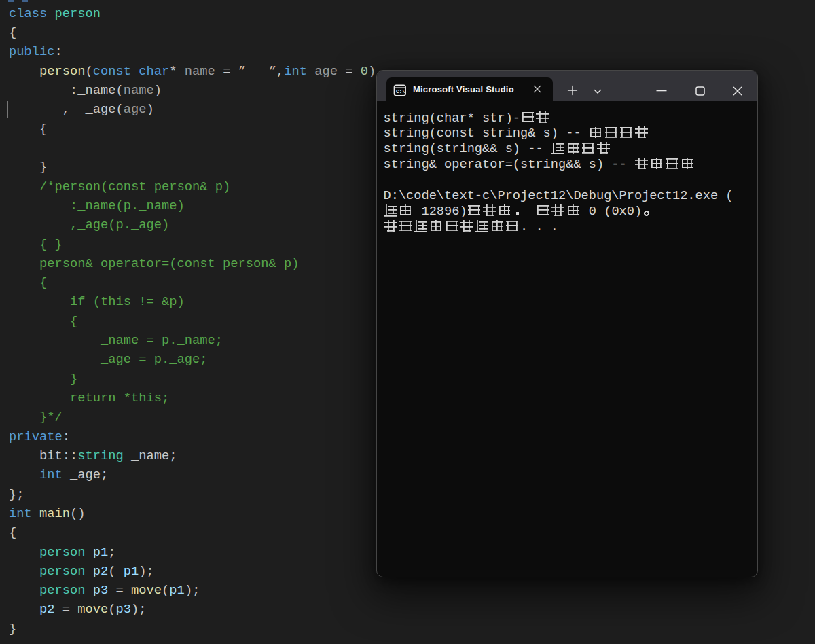 The image size is (815, 644). What do you see at coordinates (401, 92) in the screenshot?
I see `svg-text: C:\` at bounding box center [401, 92].